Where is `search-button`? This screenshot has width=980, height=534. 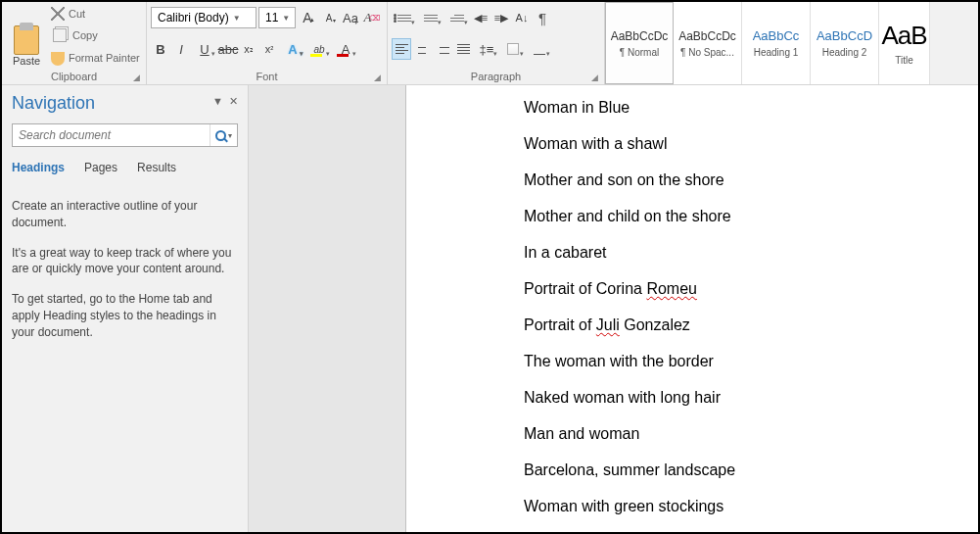
search-button is located at coordinates (223, 135).